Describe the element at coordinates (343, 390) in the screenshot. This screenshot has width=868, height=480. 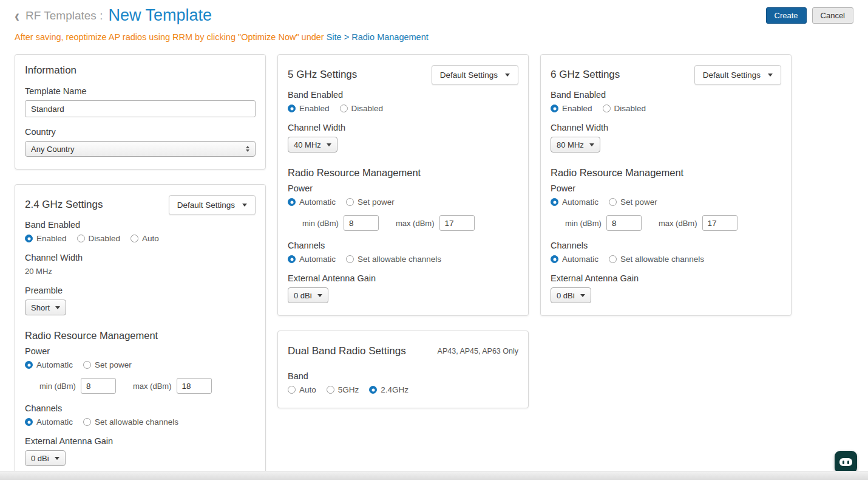
I see `radio-dual-5ghz: 5GHz` at that location.